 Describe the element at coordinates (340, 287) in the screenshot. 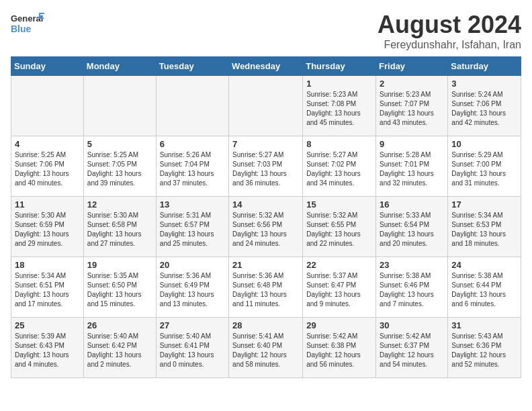

I see `calendar-cell: 22Sunrise: 5:37 AM Sunset: 6:47 PM Dayli…` at that location.